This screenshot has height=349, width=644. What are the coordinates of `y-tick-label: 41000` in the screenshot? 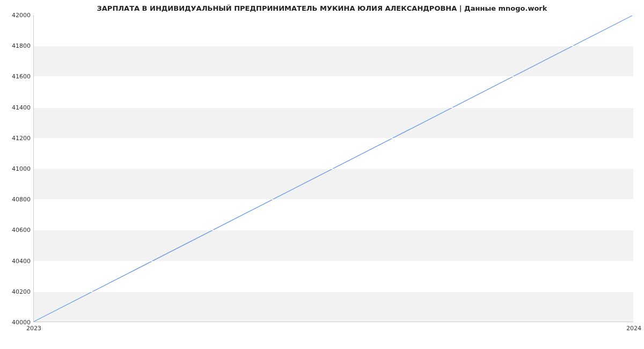 It's located at (23, 169).